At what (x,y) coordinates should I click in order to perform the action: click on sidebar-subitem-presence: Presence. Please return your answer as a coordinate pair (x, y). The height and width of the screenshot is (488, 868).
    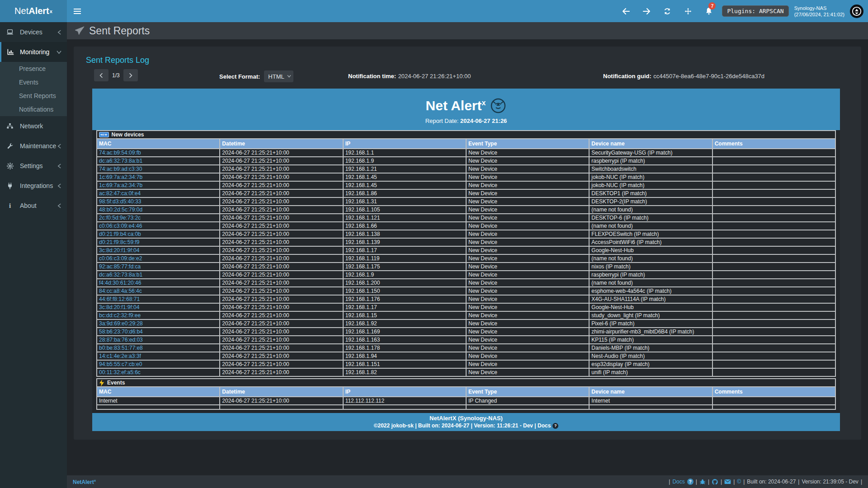
    Looking at the image, I should click on (33, 69).